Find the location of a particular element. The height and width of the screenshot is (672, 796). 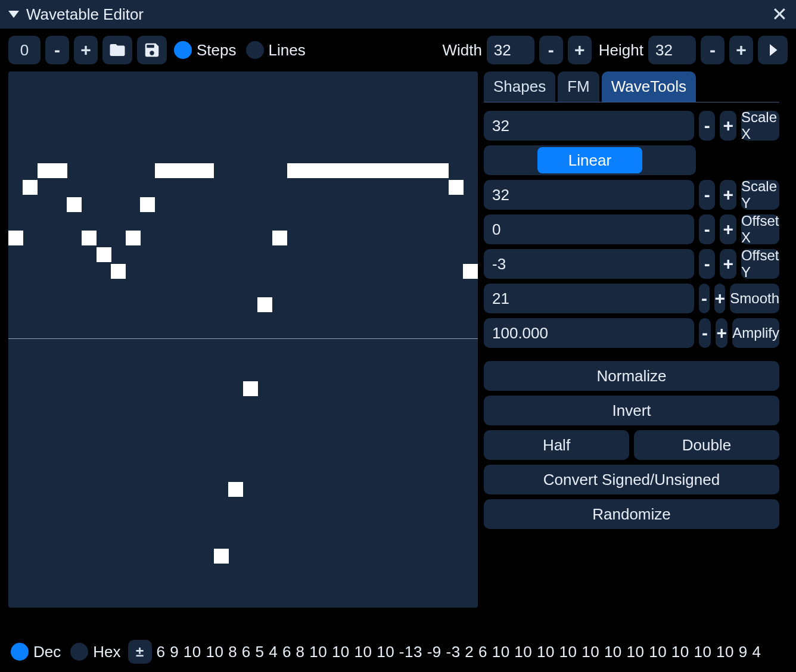

interpolation-linear-segment: Linear is located at coordinates (590, 160).